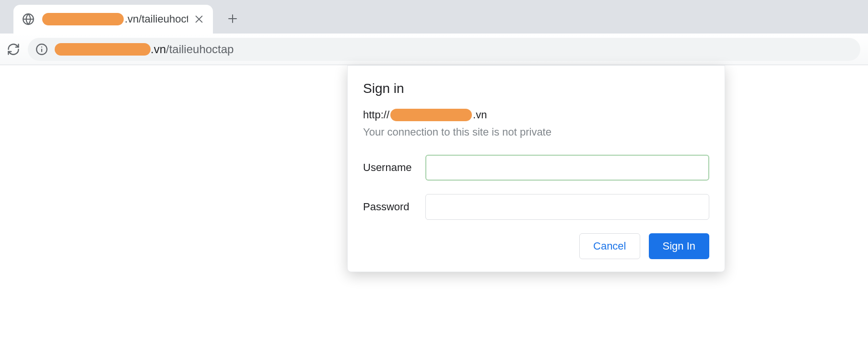  I want to click on url-tld: .vn, so click(158, 49).